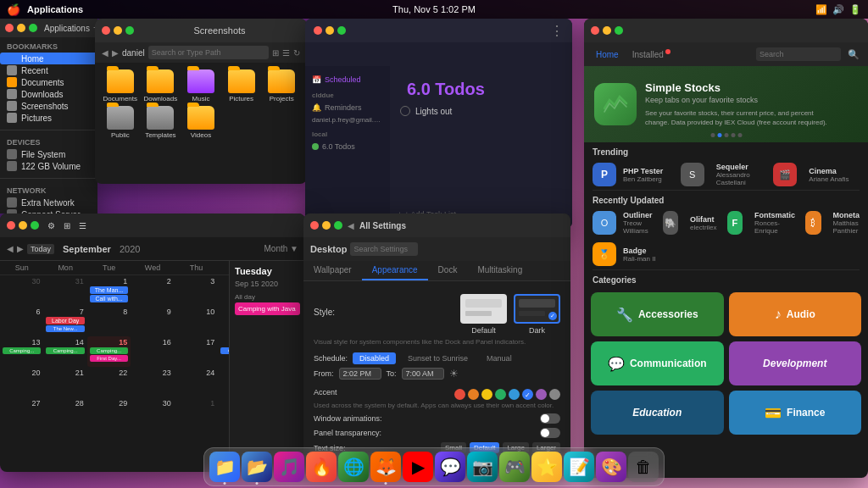 This screenshot has width=868, height=488. I want to click on dock-item-app13: 🎨, so click(611, 467).